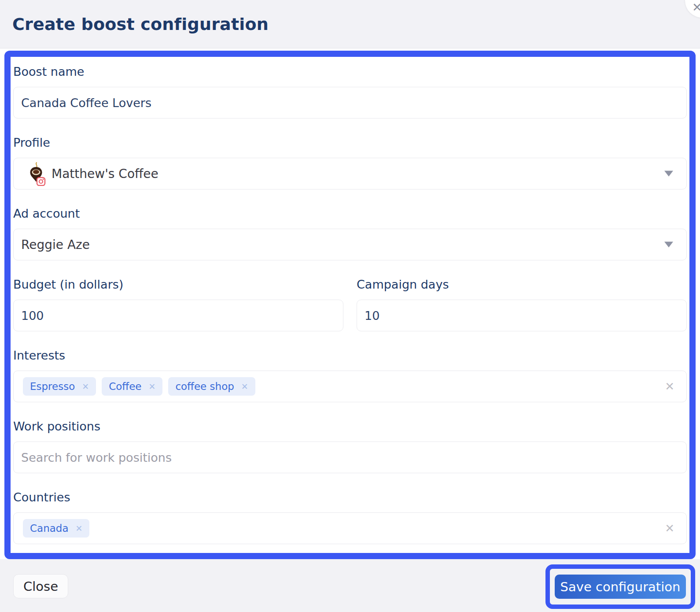 The width and height of the screenshot is (700, 612). I want to click on countries-label: Countries, so click(350, 497).